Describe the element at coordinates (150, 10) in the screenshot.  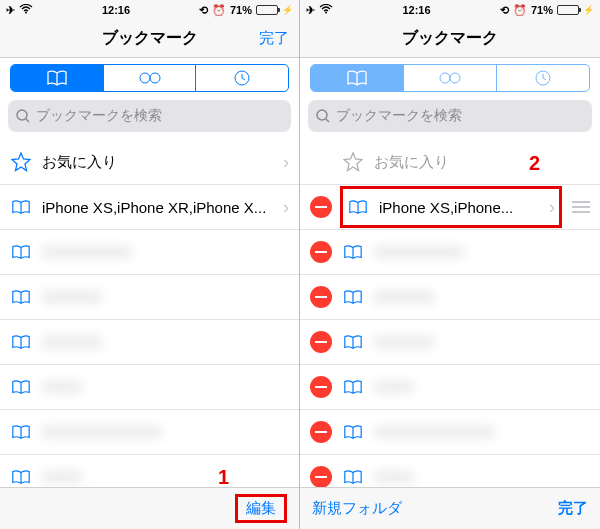
I see `status-bar: ✈ 12:16 ⟲ ⏰ 71% ⚡` at that location.